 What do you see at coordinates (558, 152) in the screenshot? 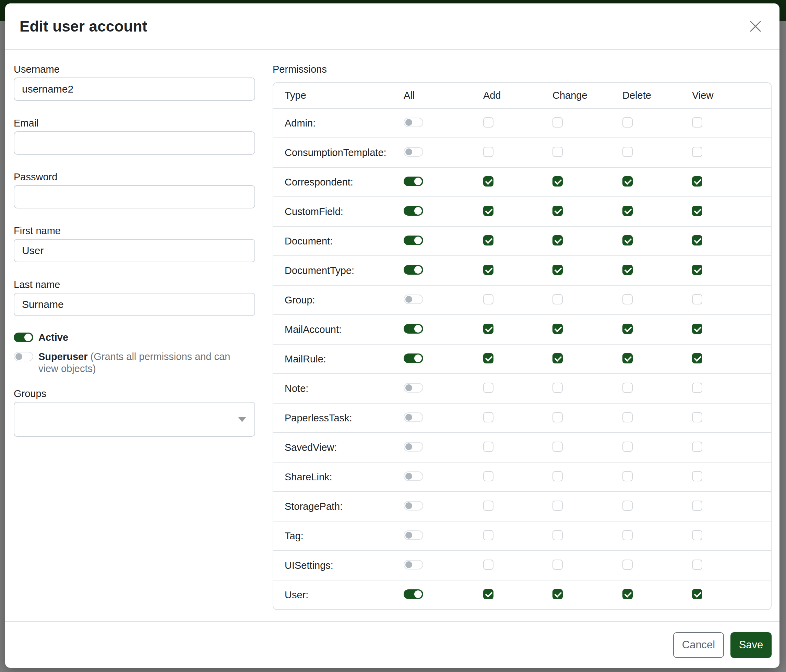
I see `consumptiontemplate-change-checkbox` at bounding box center [558, 152].